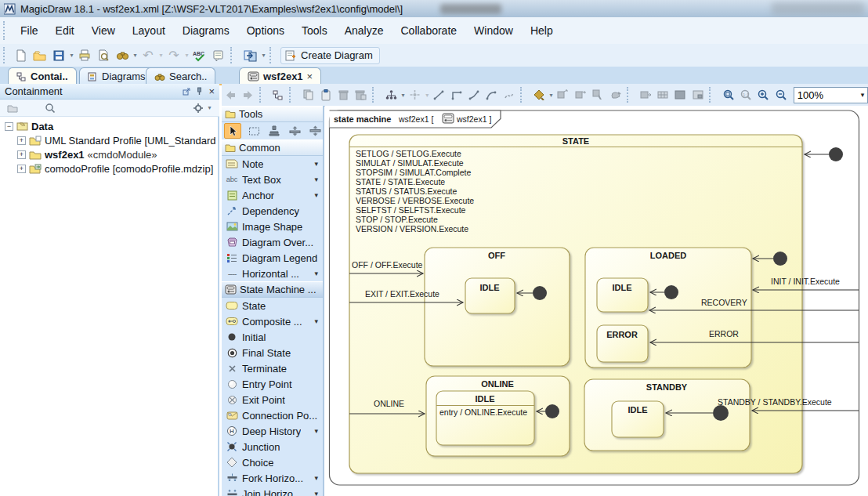 This screenshot has width=868, height=496. I want to click on collapse-expander: −, so click(9, 127).